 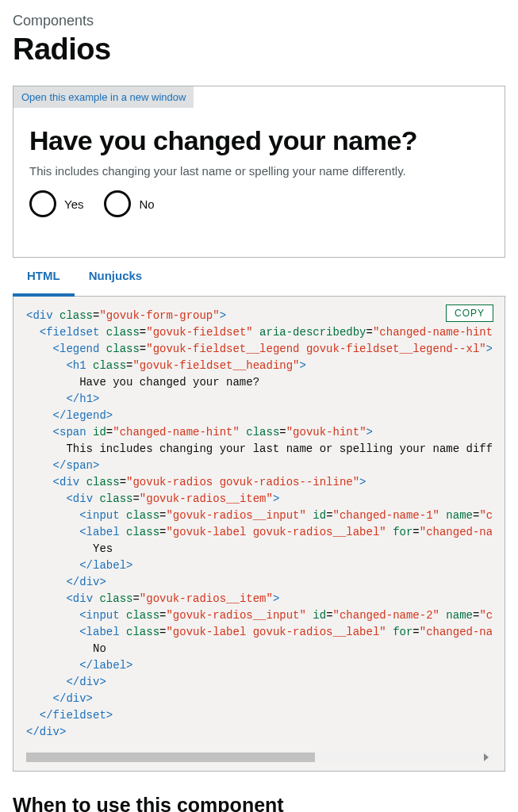 What do you see at coordinates (259, 141) in the screenshot?
I see `example-heading: Have you changed your name?` at bounding box center [259, 141].